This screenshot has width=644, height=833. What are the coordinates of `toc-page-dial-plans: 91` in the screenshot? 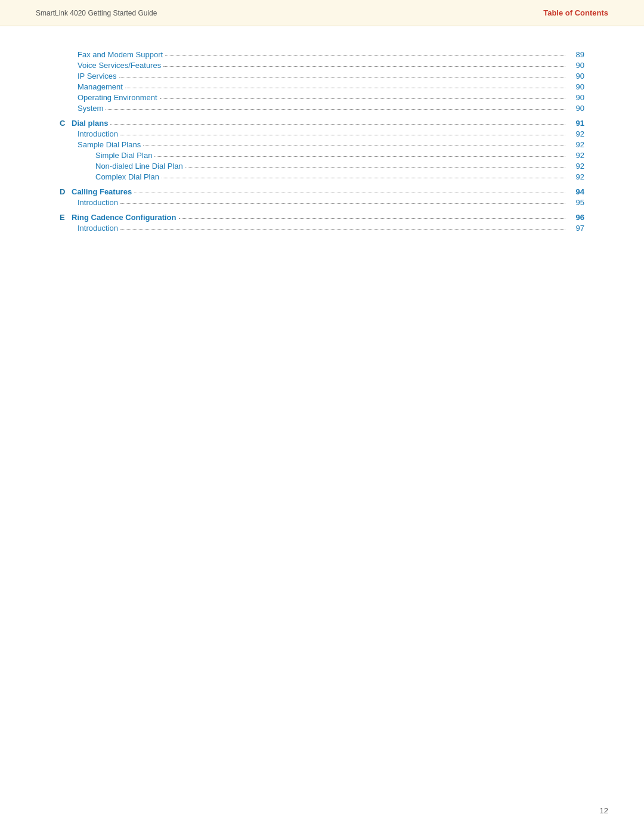 It's located at (576, 123).